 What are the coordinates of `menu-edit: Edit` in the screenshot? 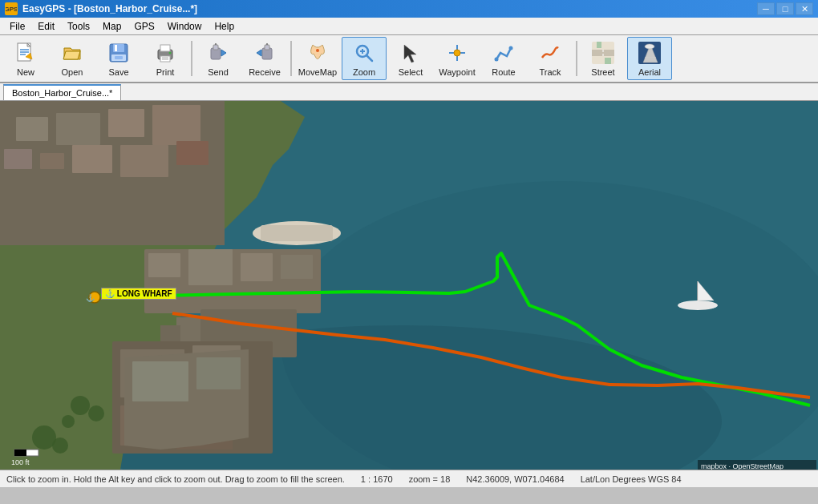 It's located at (47, 26).